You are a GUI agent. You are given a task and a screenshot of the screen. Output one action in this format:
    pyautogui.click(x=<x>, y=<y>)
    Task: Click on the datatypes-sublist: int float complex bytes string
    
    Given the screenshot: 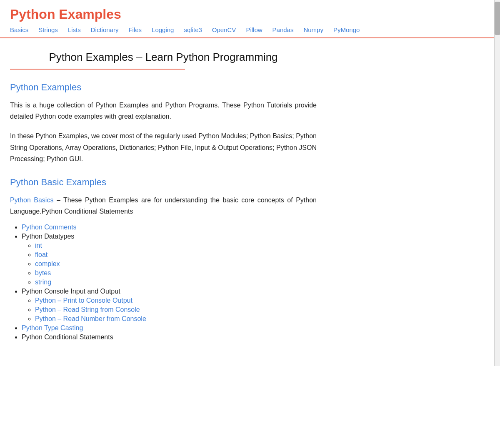 What is the action you would take?
    pyautogui.click(x=169, y=264)
    